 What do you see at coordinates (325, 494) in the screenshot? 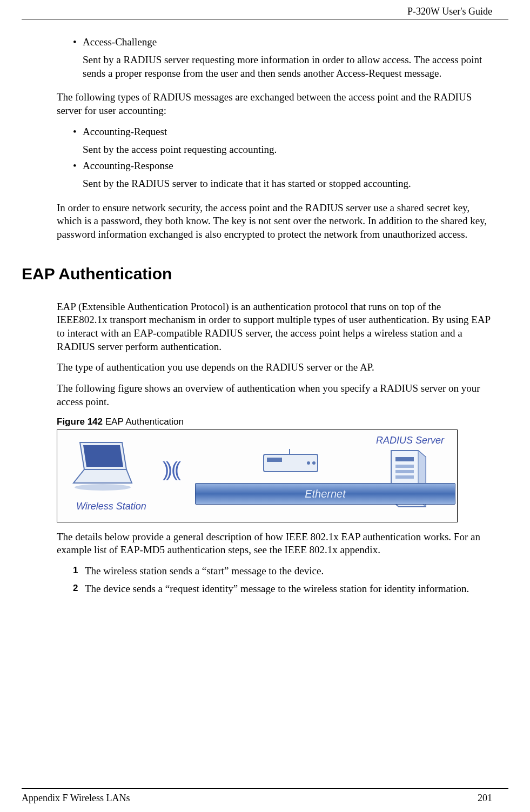
I see `ethernet-bar: Ethernet` at bounding box center [325, 494].